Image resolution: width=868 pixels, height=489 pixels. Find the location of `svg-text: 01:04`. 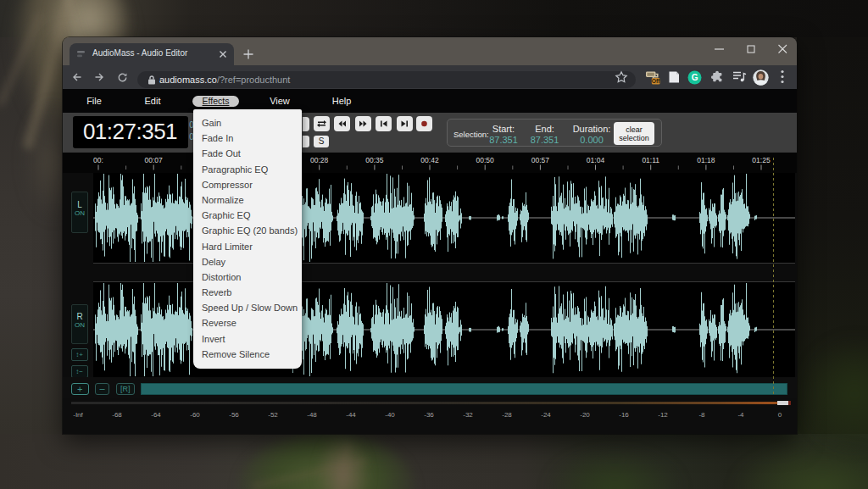

svg-text: 01:04 is located at coordinates (596, 160).